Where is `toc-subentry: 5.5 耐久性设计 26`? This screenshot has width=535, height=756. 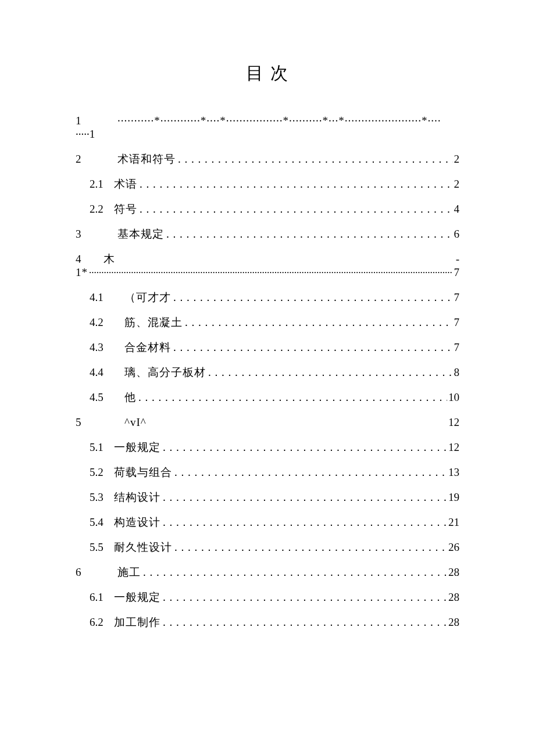
toc-subentry: 5.5 耐久性设计 26 is located at coordinates (268, 547).